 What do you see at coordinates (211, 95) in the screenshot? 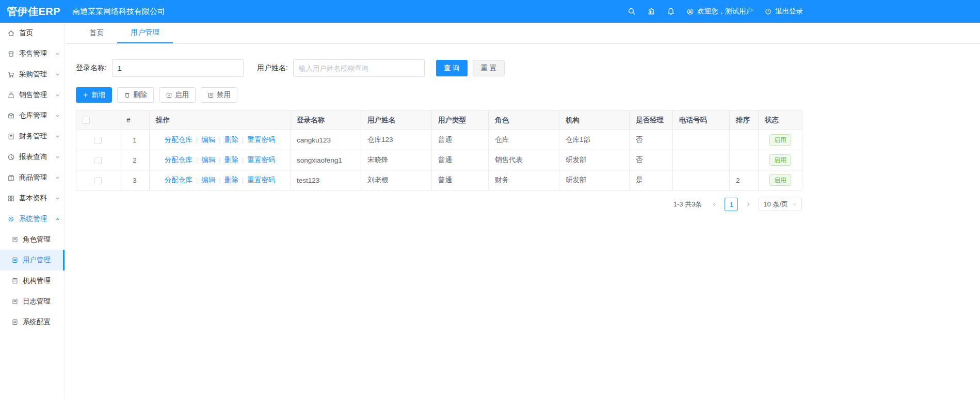
I see `x-square-icon` at bounding box center [211, 95].